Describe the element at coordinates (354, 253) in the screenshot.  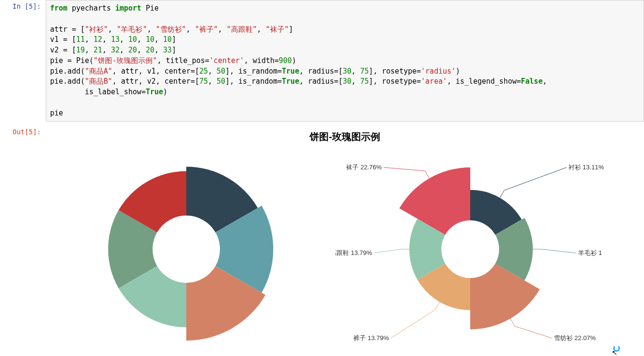
I see `slice-label: 高跟鞋 13.79%` at that location.